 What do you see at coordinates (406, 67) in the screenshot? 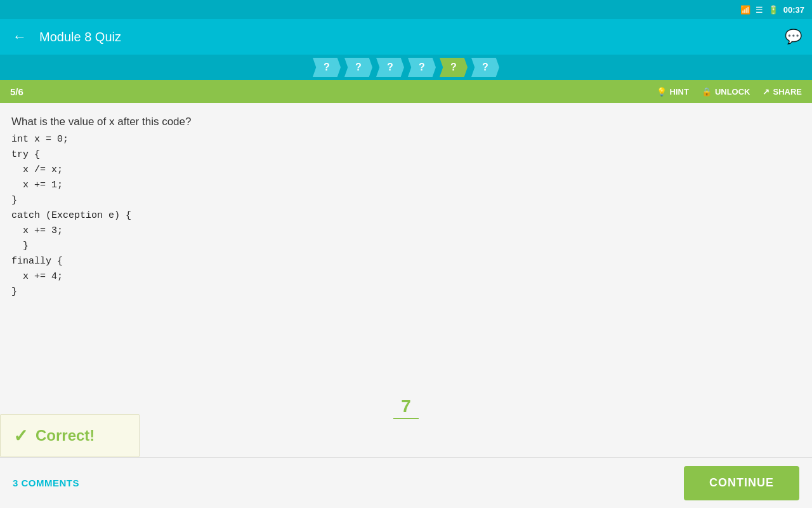
I see `progress-steps: ? ? ? ? ? ?` at bounding box center [406, 67].